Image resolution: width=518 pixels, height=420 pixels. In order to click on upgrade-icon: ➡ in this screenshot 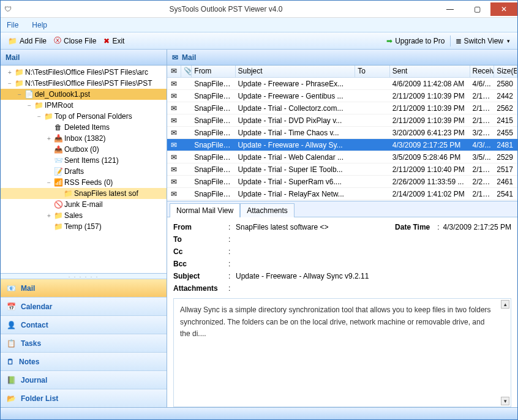, I will do `click(389, 41)`.